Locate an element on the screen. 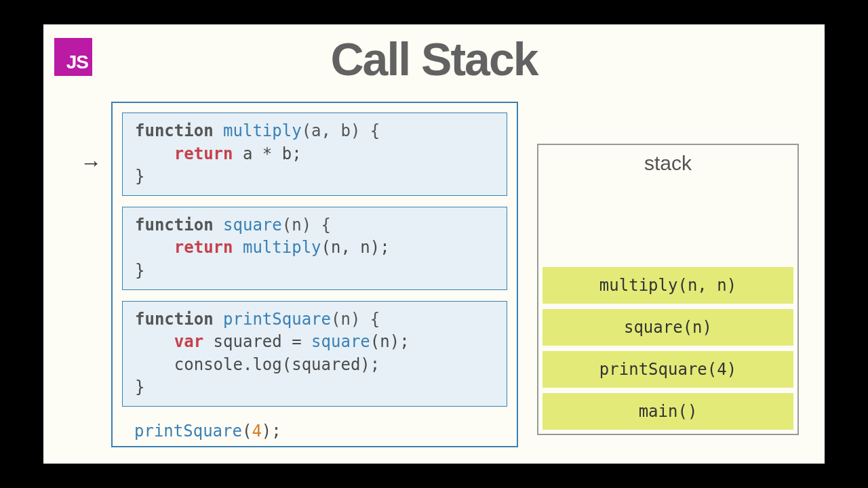 Image resolution: width=868 pixels, height=488 pixels. code-block-multiply: function multiply(a, b) { return a * b; … is located at coordinates (315, 155).